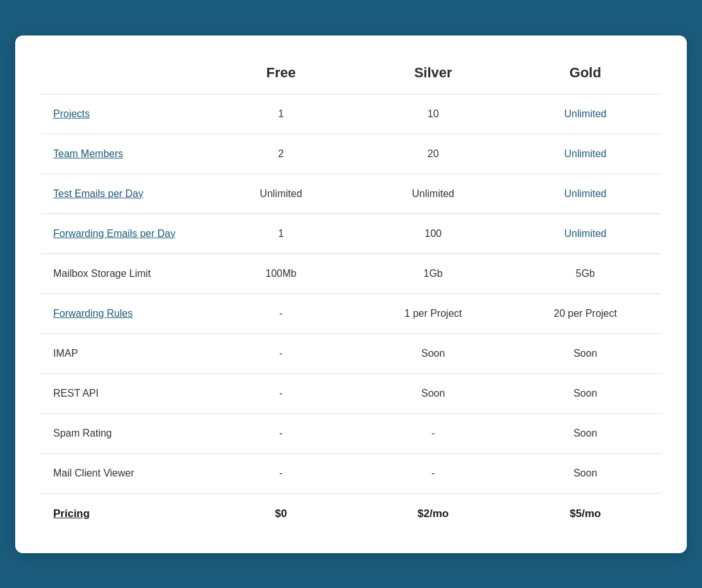 This screenshot has width=702, height=588. Describe the element at coordinates (93, 313) in the screenshot. I see `feature-link: Forwarding Rules` at that location.